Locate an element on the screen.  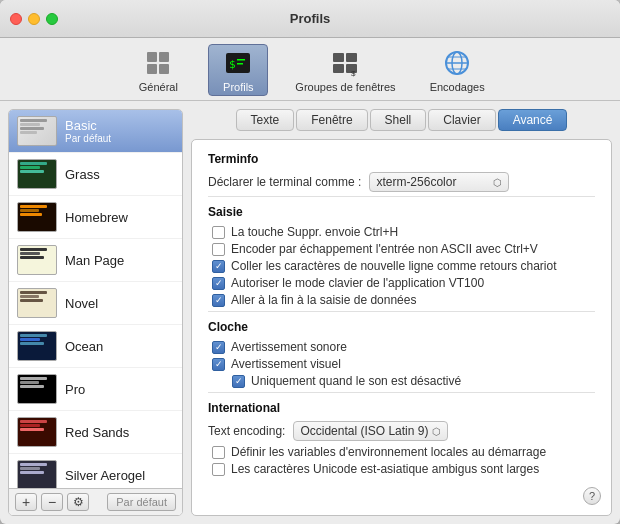
toolbar-general: Général is located at coordinates (158, 70).